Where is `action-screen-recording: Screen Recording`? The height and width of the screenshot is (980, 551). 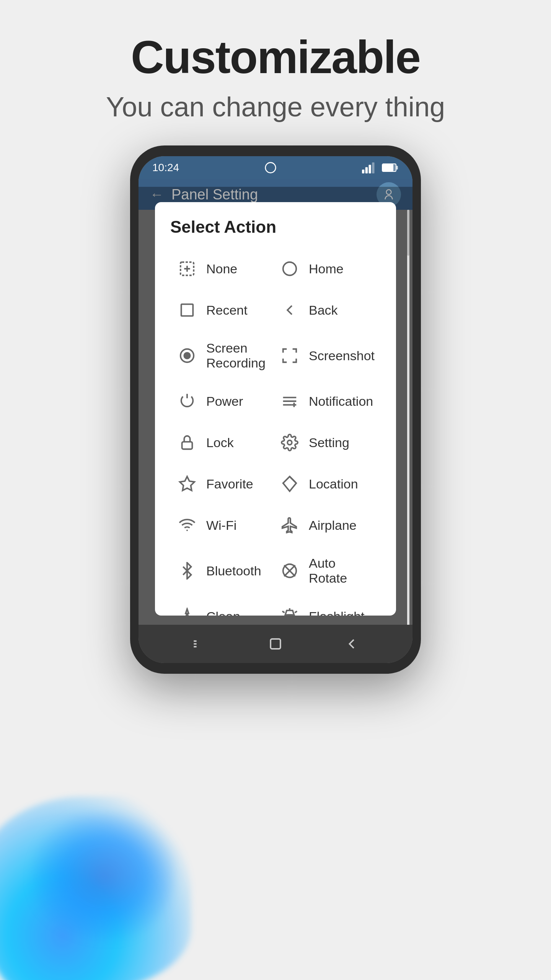
action-screen-recording: Screen Recording is located at coordinates (222, 356).